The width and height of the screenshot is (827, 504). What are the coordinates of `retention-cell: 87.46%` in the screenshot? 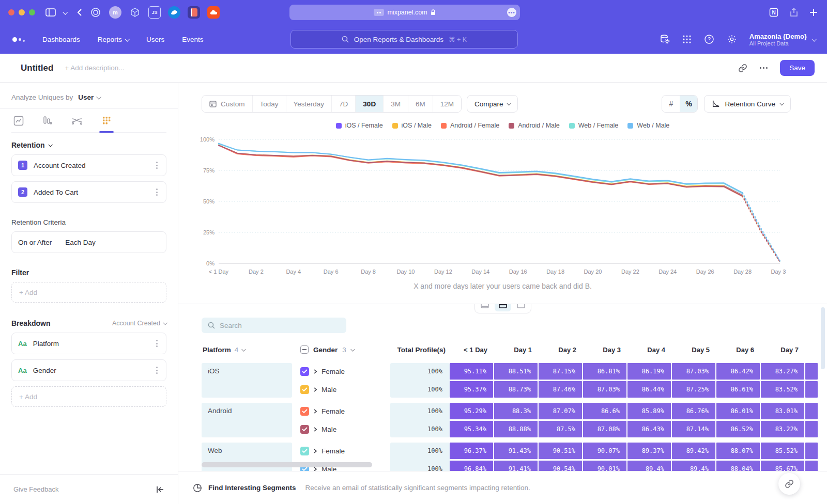 It's located at (560, 389).